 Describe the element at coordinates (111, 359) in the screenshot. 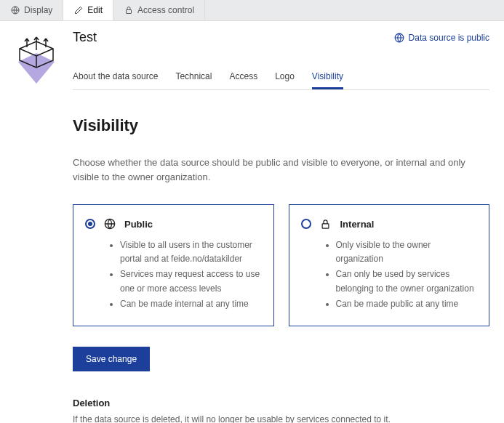

I see `save-button: Save change` at that location.